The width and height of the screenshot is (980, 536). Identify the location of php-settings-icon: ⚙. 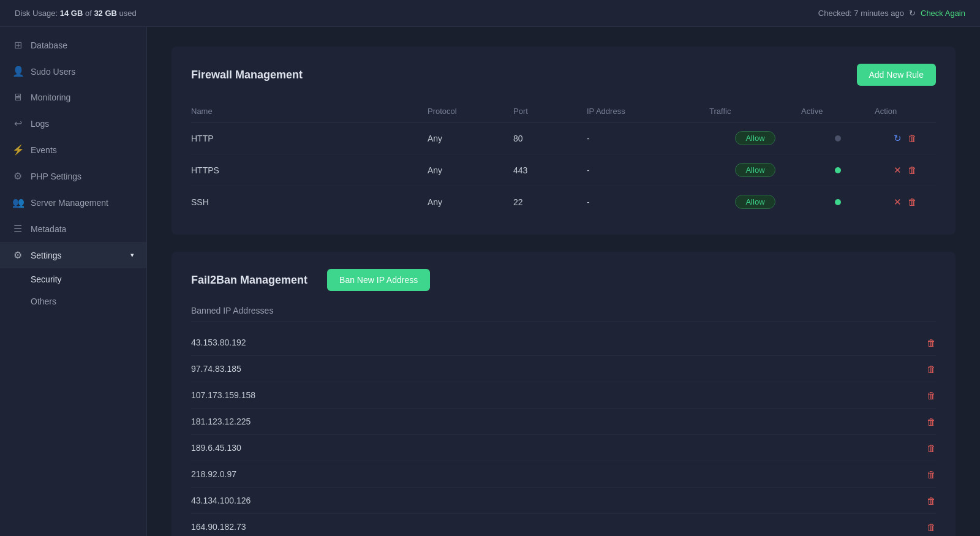
(18, 176).